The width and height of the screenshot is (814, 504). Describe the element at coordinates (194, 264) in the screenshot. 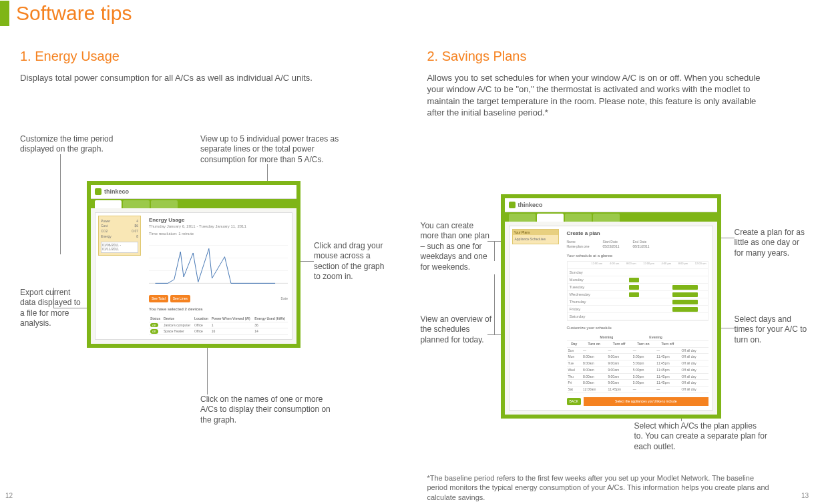

I see `screenshot-energy: thinkeco Power4 Cost$6 CO20.07 Energy8 0…` at that location.